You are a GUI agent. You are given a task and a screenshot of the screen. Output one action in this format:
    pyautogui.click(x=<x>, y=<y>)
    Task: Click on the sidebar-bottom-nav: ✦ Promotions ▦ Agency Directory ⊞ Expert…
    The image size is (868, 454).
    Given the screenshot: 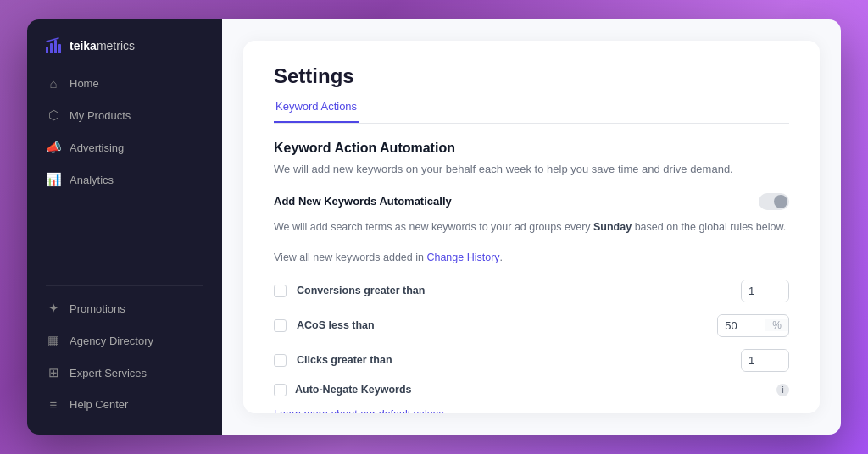 What is the action you would take?
    pyautogui.click(x=125, y=353)
    